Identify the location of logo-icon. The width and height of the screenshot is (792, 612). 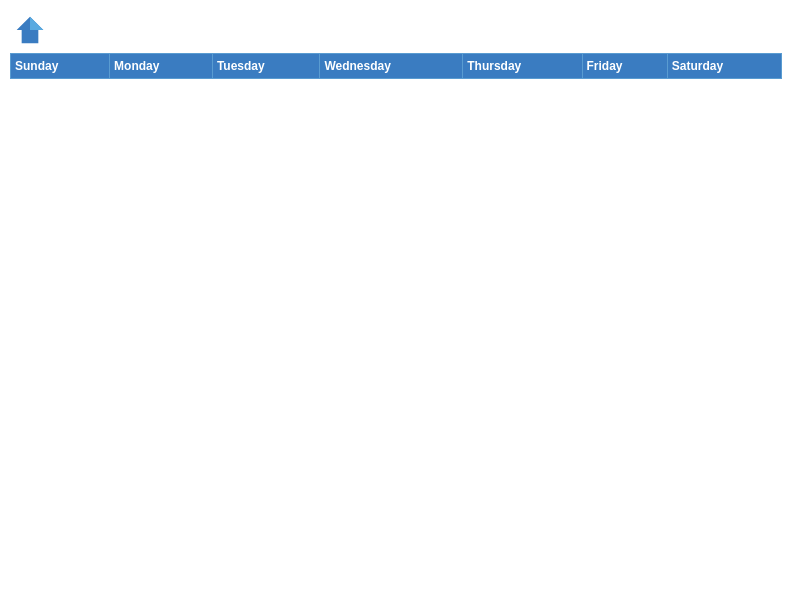
(30, 30).